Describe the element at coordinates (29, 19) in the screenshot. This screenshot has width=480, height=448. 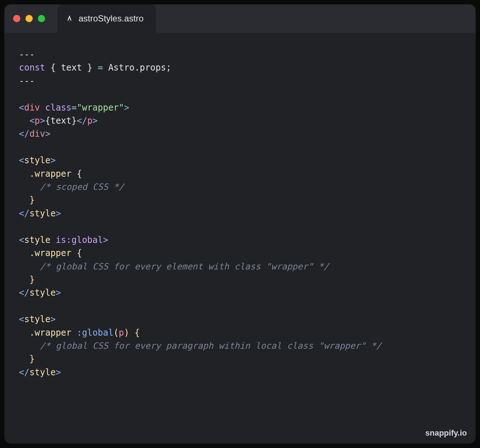
I see `window-controls` at that location.